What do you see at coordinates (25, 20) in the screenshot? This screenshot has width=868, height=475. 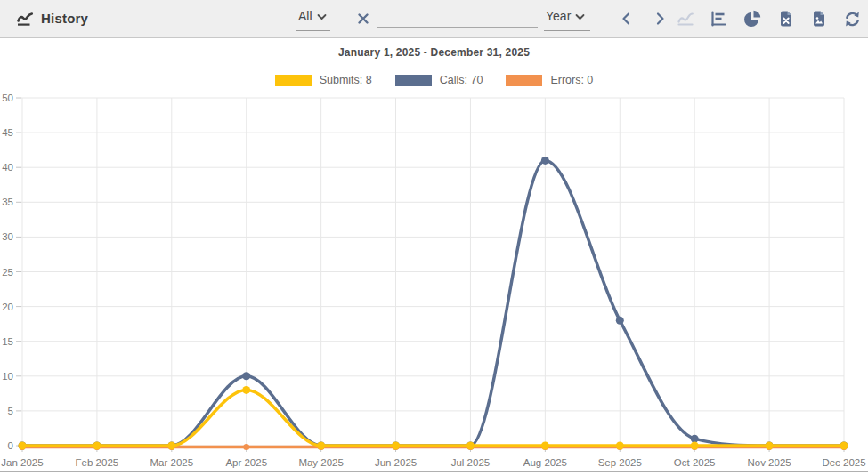 I see `history-chart-icon` at bounding box center [25, 20].